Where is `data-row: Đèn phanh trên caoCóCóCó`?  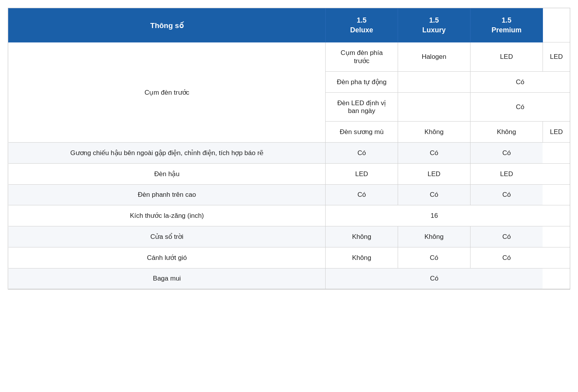
data-row: Đèn phanh trên caoCóCóCó is located at coordinates (289, 195).